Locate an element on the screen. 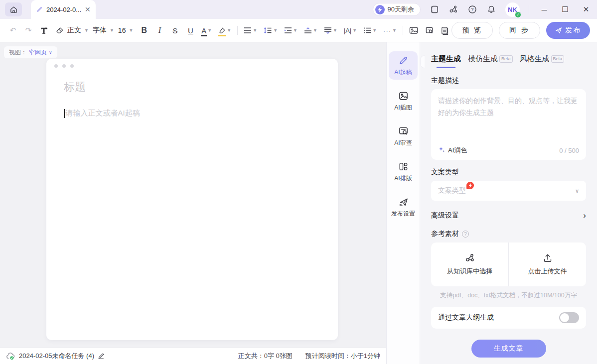 Image resolution: width=597 pixels, height=364 pixels. close-button: ✕ is located at coordinates (586, 9).